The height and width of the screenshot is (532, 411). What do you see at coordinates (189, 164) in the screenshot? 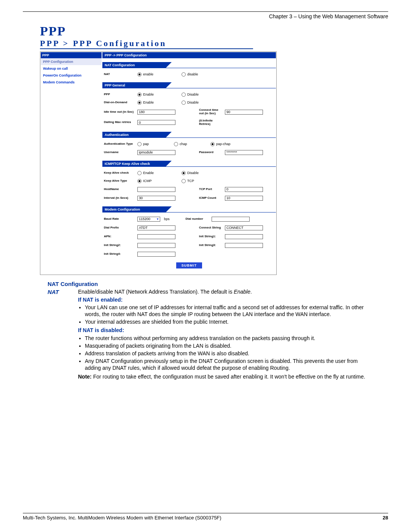
I see `section-keep: ICMP/TCP Keep Alive check` at bounding box center [189, 164].